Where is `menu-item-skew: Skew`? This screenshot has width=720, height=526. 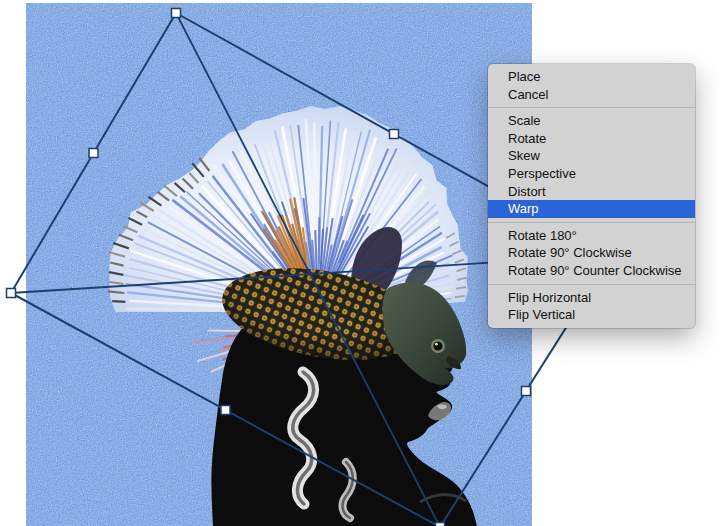
menu-item-skew: Skew is located at coordinates (592, 156).